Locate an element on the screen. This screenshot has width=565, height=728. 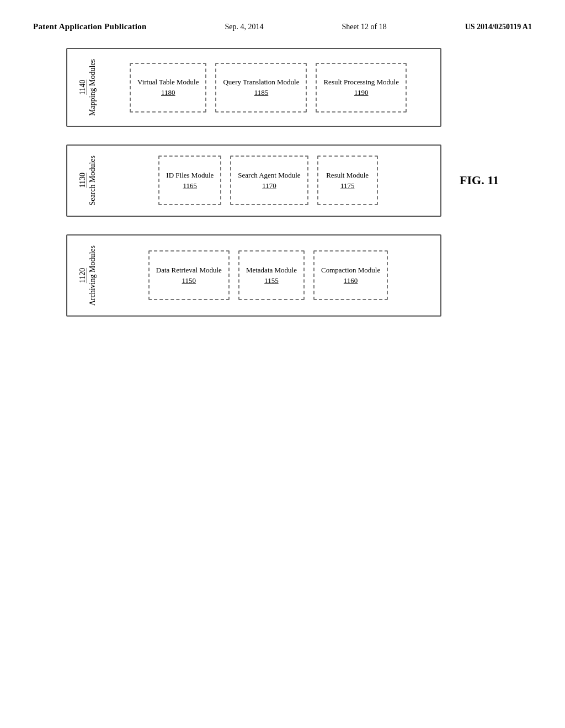
module-search-agent: Search Agent Module 1170 is located at coordinates (269, 180).